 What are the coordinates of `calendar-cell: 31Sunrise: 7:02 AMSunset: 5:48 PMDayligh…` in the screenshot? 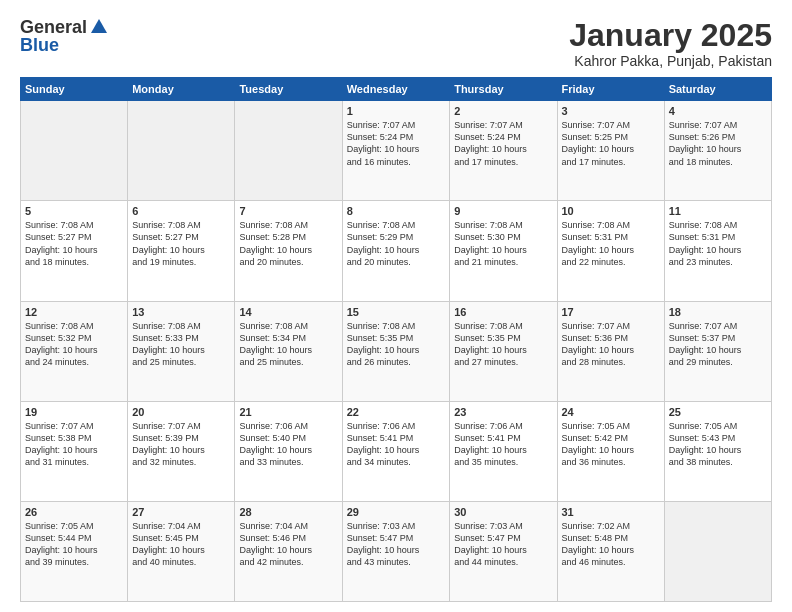 It's located at (610, 551).